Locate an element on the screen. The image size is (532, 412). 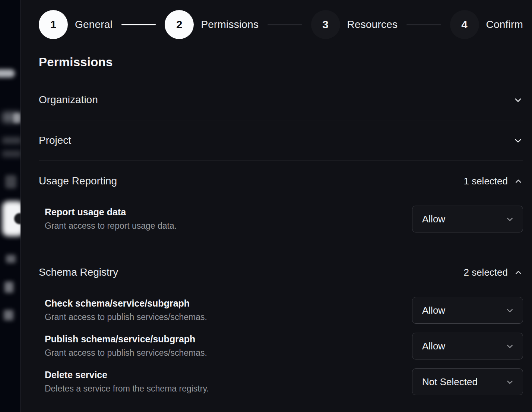
permission-description: Grant access to report usage data. is located at coordinates (111, 226).